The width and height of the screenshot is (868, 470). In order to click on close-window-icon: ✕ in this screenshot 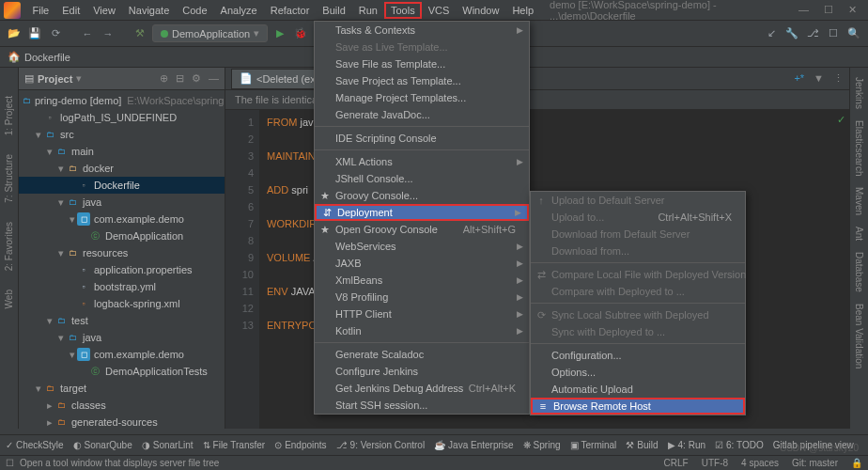, I will do `click(853, 9)`.